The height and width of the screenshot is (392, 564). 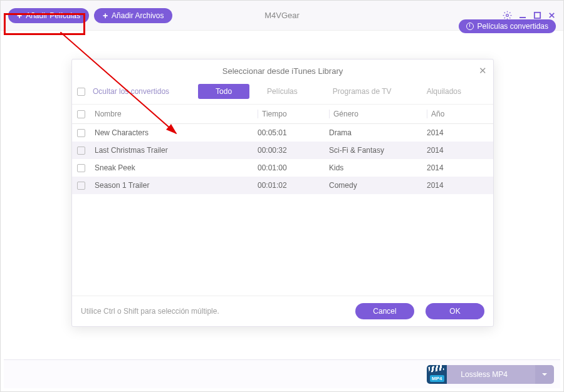 I want to click on table-header: Nombre Tiempo Género Año, so click(x=283, y=114).